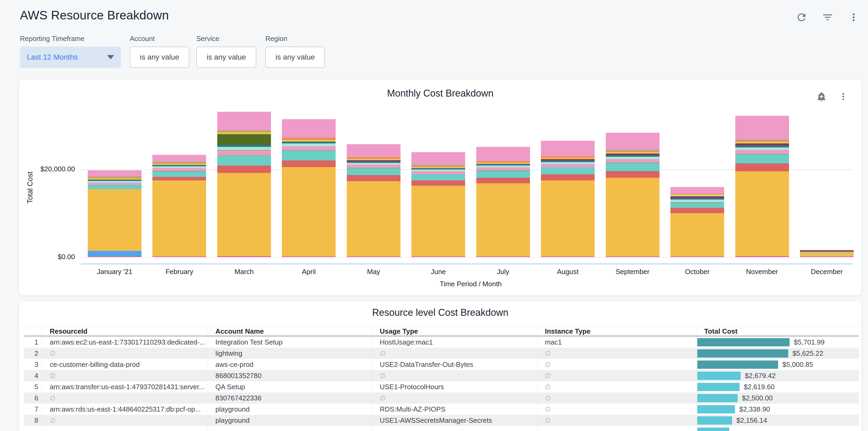 The image size is (868, 431). I want to click on column-header-total-cost: Total Cost, so click(778, 331).